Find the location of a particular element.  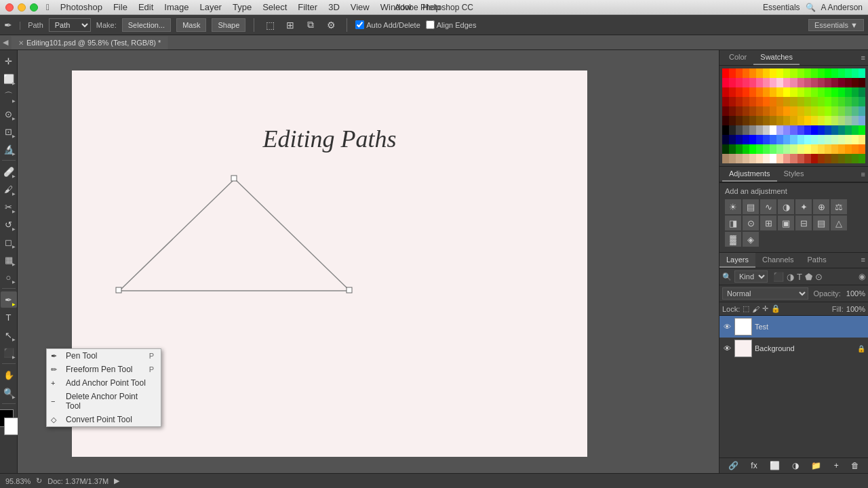

lock-position-icon: ✛ is located at coordinates (765, 309).